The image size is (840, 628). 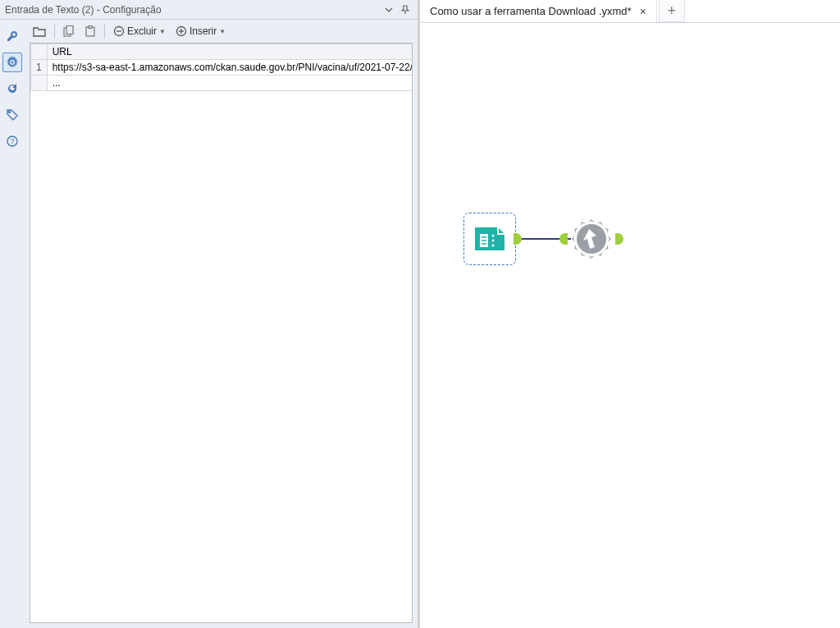 I want to click on workflow-tab: Como usar a ferramenta Download .yxmd* ×, so click(x=538, y=11).